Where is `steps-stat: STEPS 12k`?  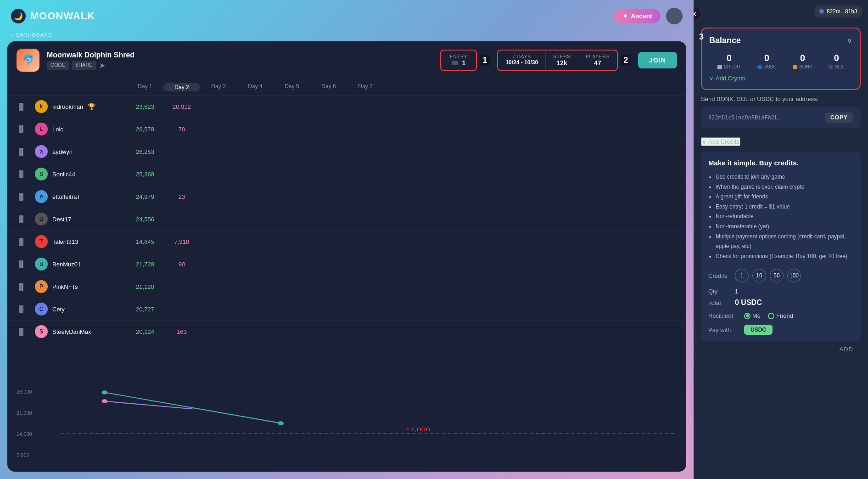 steps-stat: STEPS 12k is located at coordinates (562, 61).